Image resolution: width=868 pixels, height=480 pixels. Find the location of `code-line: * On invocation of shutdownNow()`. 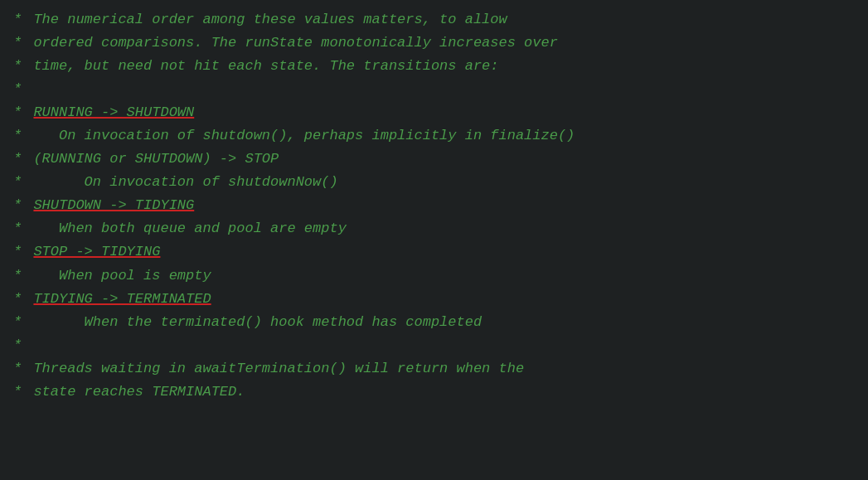

code-line: * On invocation of shutdownNow() is located at coordinates (434, 182).